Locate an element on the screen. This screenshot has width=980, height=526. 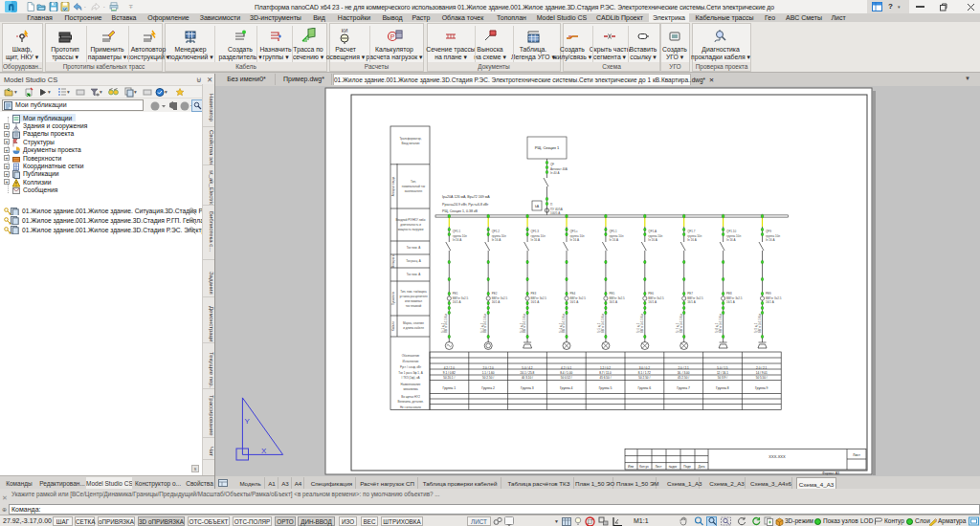
svg-text: P is located at coordinates (392, 36).